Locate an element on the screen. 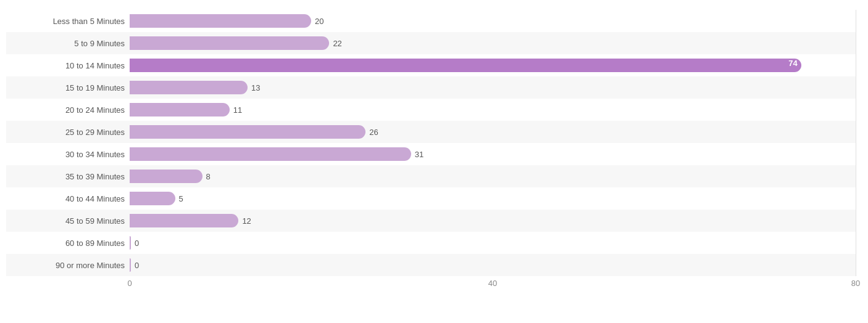  bar-row: 20 to 24 Minutes11 is located at coordinates (431, 110).